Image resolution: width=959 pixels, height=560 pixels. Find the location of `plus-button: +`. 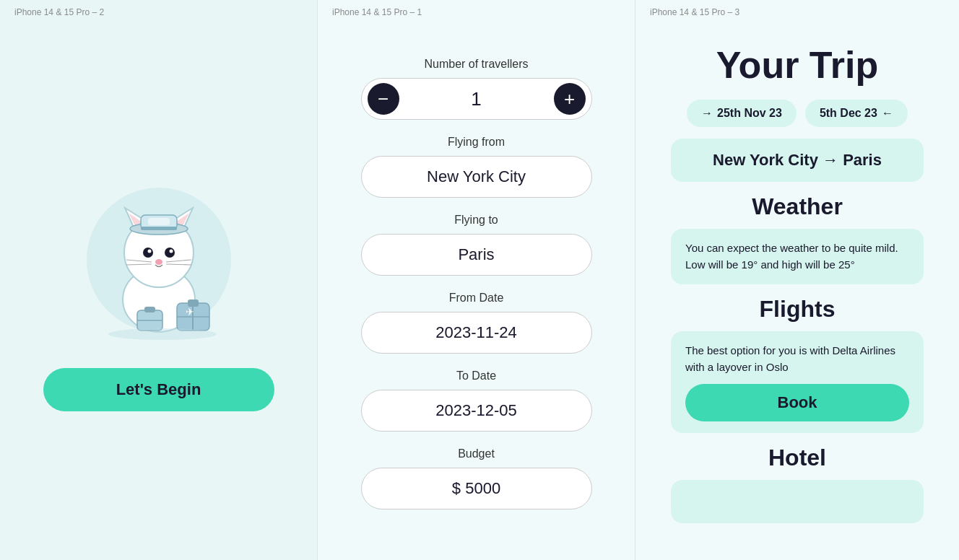

plus-button: + is located at coordinates (570, 99).